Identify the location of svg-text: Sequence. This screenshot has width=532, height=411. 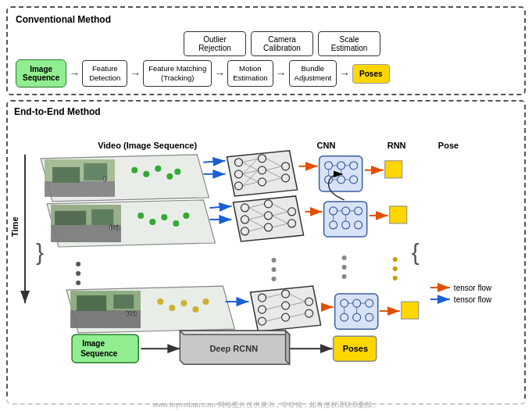
(99, 353).